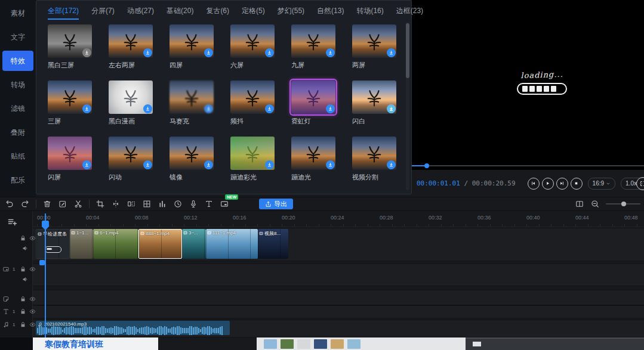  What do you see at coordinates (320, 159) in the screenshot?
I see `effect-item-disco-light: 蹦迪光` at bounding box center [320, 159].